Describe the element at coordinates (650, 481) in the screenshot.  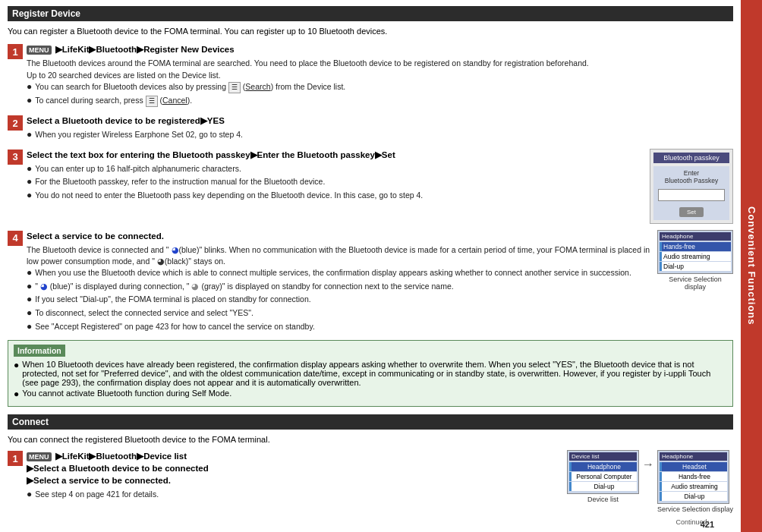
I see `device-screens: Device list Headphone Personal Computer …` at that location.